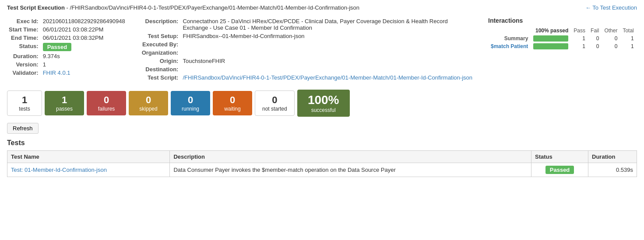  Describe the element at coordinates (232, 109) in the screenshot. I see `stat-waiting-label: waiting` at that location.